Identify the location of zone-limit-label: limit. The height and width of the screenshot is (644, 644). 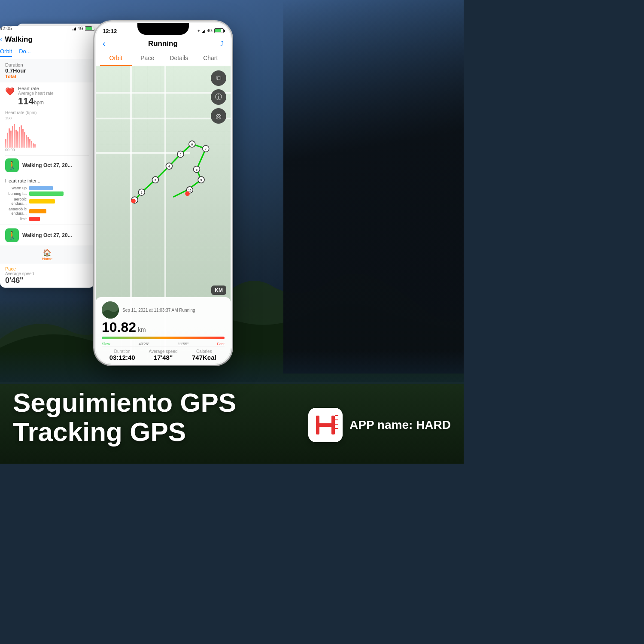
(16, 219).